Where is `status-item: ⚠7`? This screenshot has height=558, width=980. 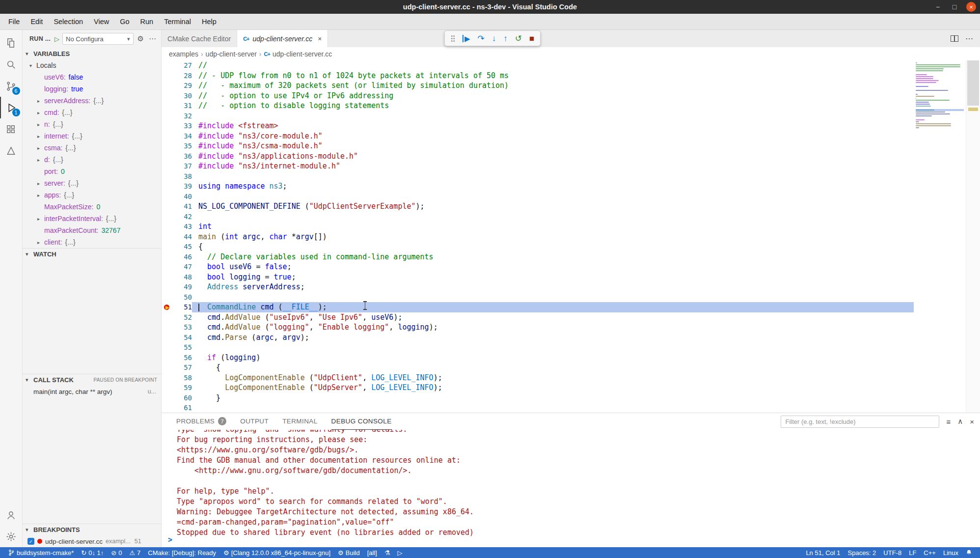
status-item: ⚠7 is located at coordinates (135, 553).